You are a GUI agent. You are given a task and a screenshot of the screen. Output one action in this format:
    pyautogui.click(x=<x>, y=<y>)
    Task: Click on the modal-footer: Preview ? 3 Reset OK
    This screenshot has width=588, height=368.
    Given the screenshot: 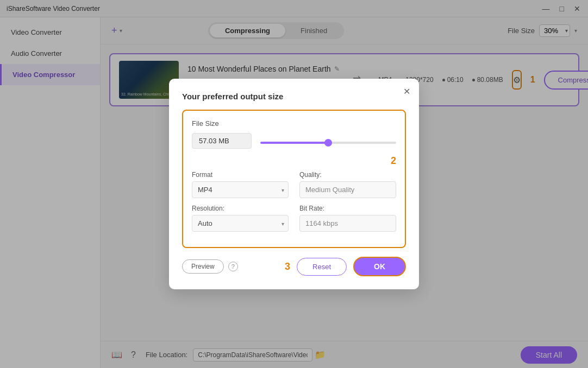 What is the action you would take?
    pyautogui.click(x=294, y=267)
    